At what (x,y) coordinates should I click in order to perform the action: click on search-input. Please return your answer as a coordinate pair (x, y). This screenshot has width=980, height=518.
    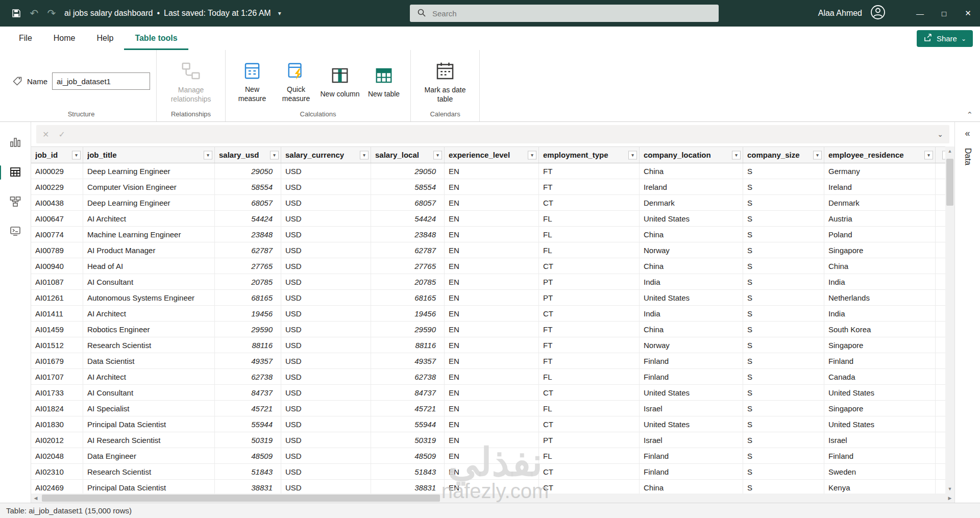
    Looking at the image, I should click on (572, 13).